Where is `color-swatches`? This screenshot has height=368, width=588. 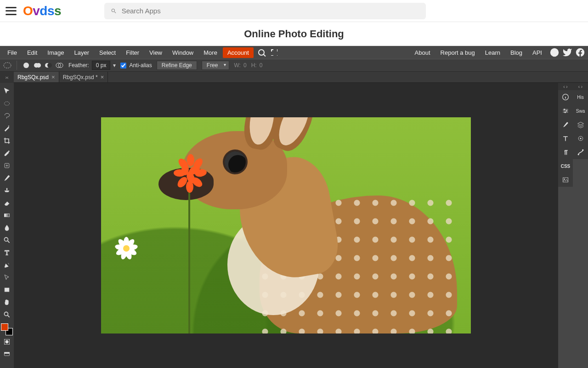 color-swatches is located at coordinates (7, 329).